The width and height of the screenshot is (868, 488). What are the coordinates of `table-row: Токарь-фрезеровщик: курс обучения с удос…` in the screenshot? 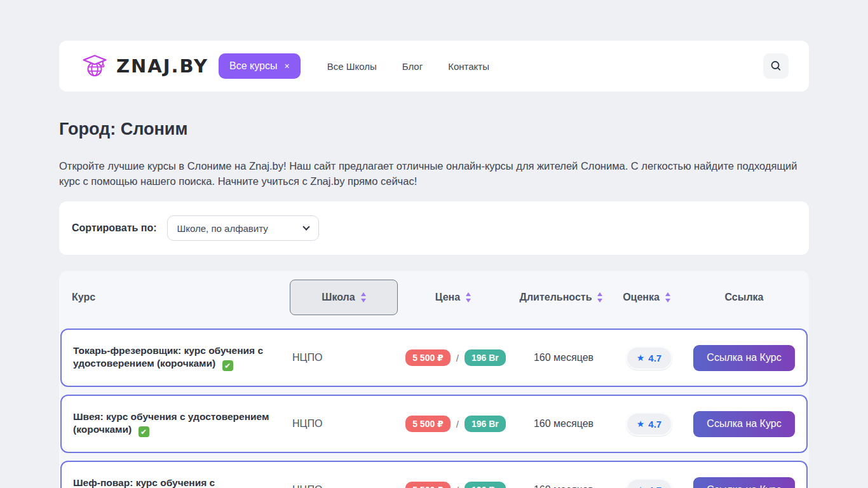 It's located at (434, 358).